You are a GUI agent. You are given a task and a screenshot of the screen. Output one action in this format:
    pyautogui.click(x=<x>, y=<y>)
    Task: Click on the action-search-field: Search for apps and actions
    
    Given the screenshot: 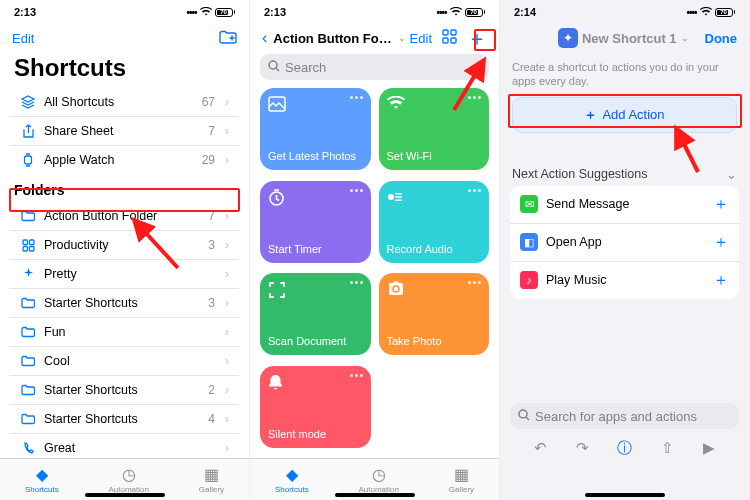 What is the action you would take?
    pyautogui.click(x=624, y=416)
    